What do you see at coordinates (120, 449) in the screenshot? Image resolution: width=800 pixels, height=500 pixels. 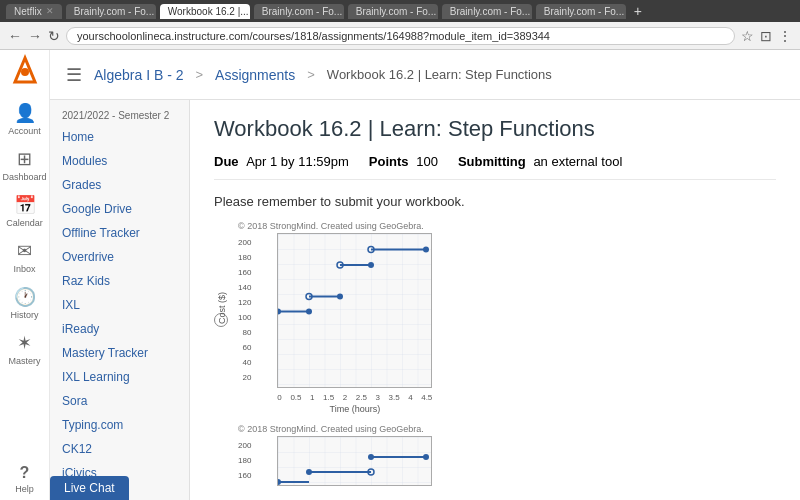 I see `sidebar-item-ck12: CK12` at bounding box center [120, 449].